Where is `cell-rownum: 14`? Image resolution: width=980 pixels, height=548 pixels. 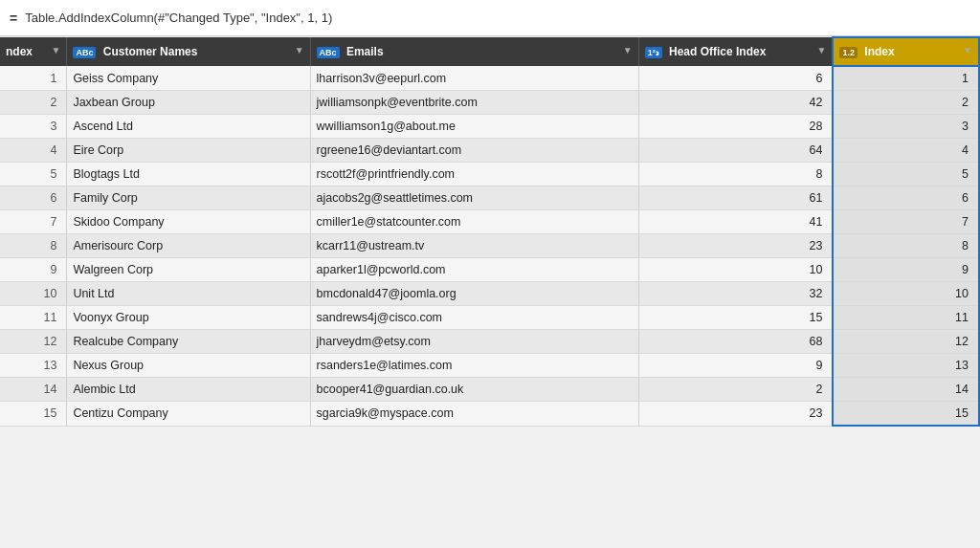 cell-rownum: 14 is located at coordinates (33, 390).